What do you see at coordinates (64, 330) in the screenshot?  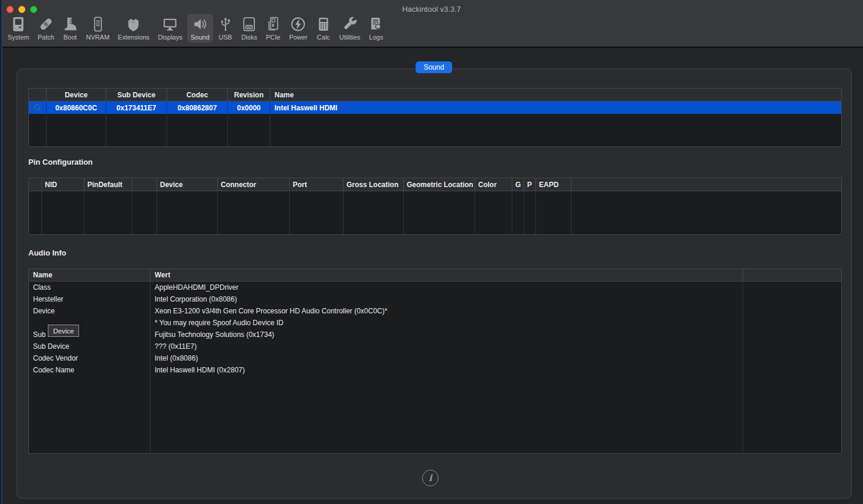 I see `tooltip: Device` at bounding box center [64, 330].